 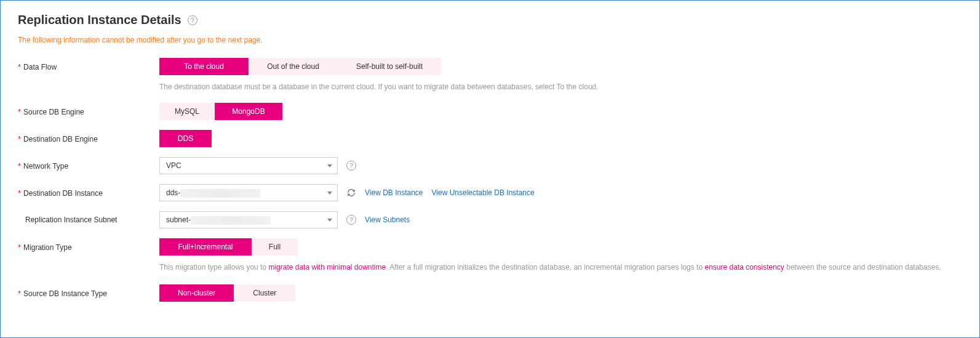 I want to click on row-replication-subnet: Replication Instance Subnet subnet- ? Vi…, so click(x=490, y=220).